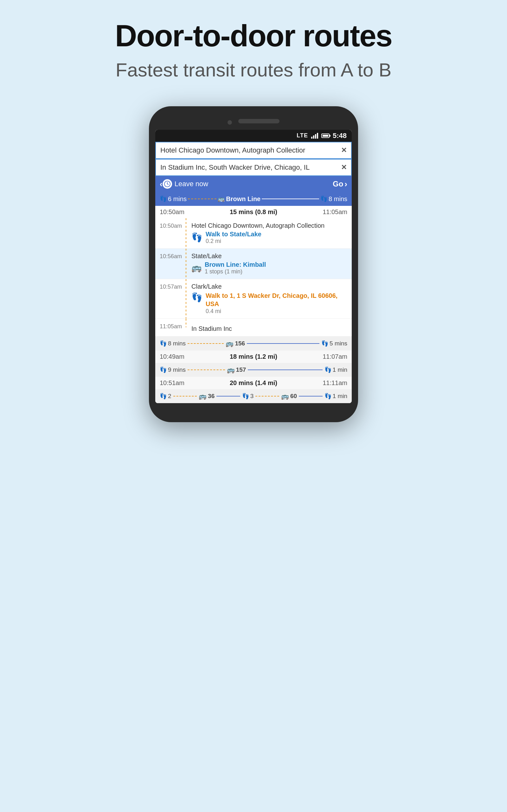 This screenshot has height=812, width=507. I want to click on step2-connector, so click(186, 264).